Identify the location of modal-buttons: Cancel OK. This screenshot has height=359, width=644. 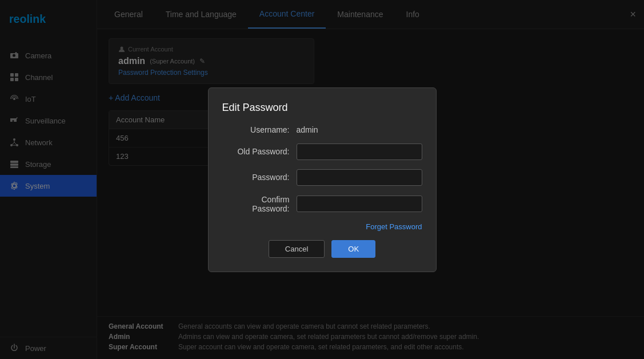
(322, 249).